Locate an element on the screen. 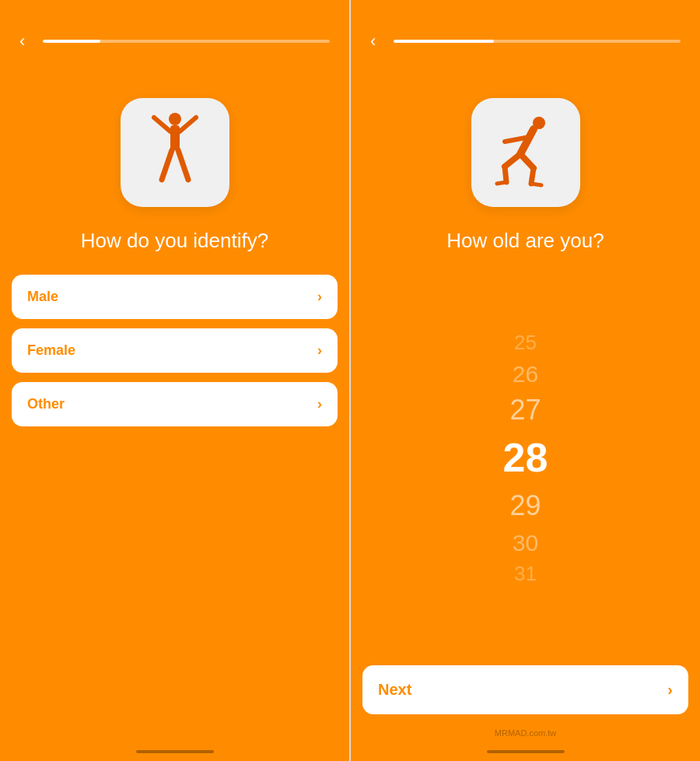 Image resolution: width=700 pixels, height=761 pixels. option-male-chevron: › is located at coordinates (320, 297).